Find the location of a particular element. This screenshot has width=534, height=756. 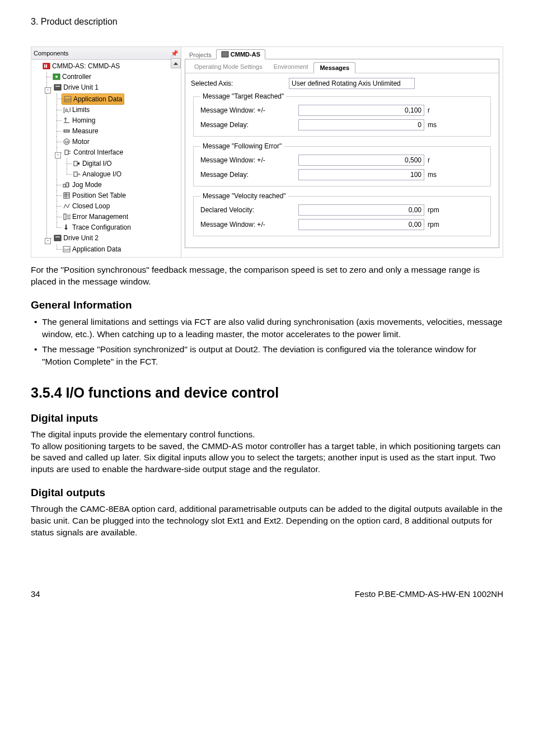

tree-analogue-io: Analogue I/O is located at coordinates (102, 174).